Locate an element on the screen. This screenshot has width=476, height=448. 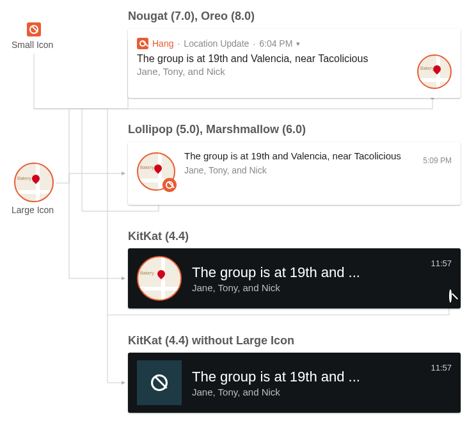
notification-card-nougat: Hang · Location Update · 6:04 PM ▾ The g… is located at coordinates (294, 63).